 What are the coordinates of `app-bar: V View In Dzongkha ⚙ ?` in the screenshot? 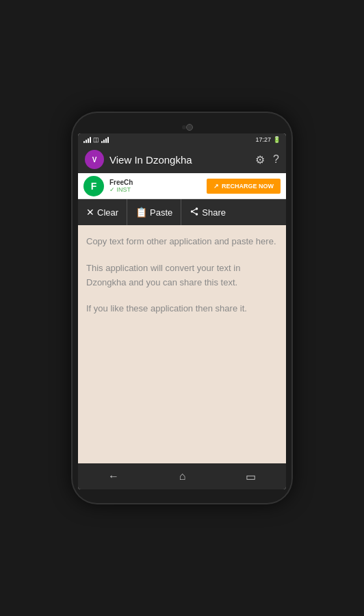 It's located at (182, 159).